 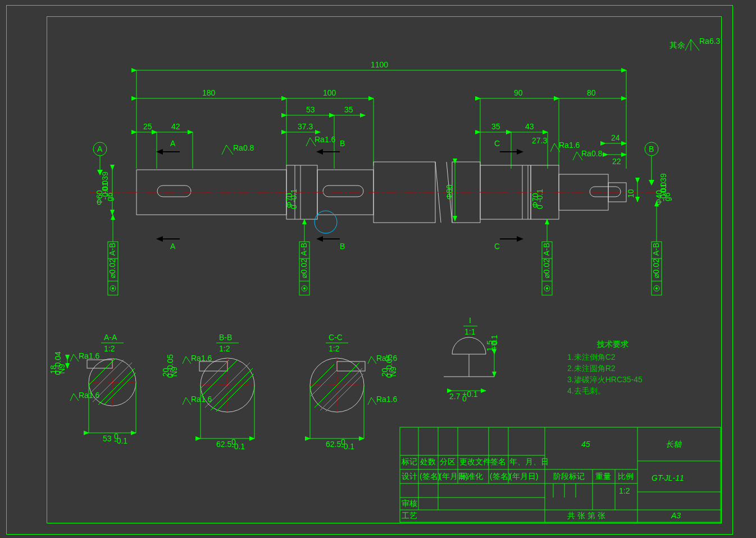 What do you see at coordinates (616, 150) in the screenshot?
I see `dim-24-22: 24 22` at bounding box center [616, 150].